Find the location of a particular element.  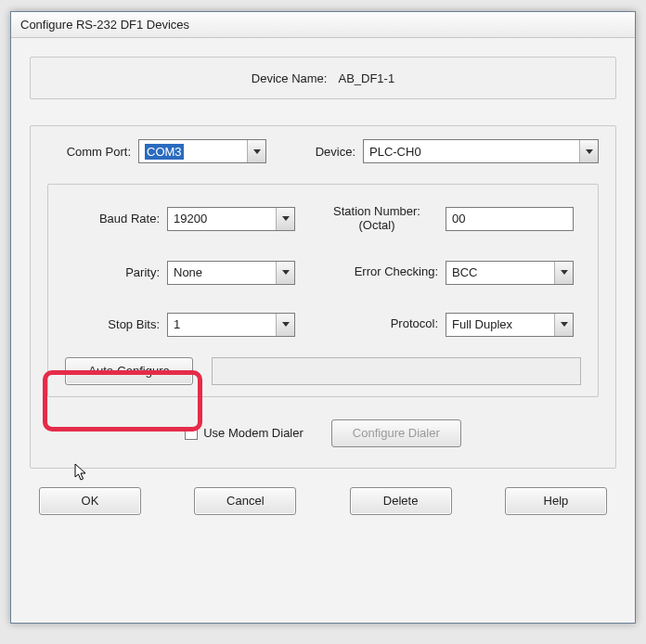

ok-button: OK is located at coordinates (90, 501).